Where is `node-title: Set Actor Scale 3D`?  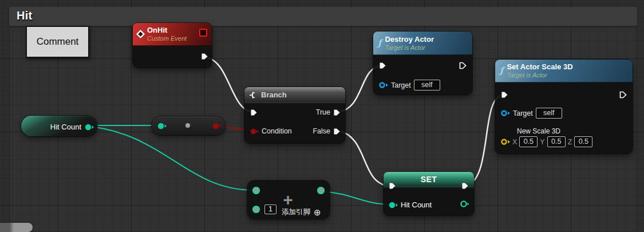
node-title: Set Actor Scale 3D is located at coordinates (539, 67).